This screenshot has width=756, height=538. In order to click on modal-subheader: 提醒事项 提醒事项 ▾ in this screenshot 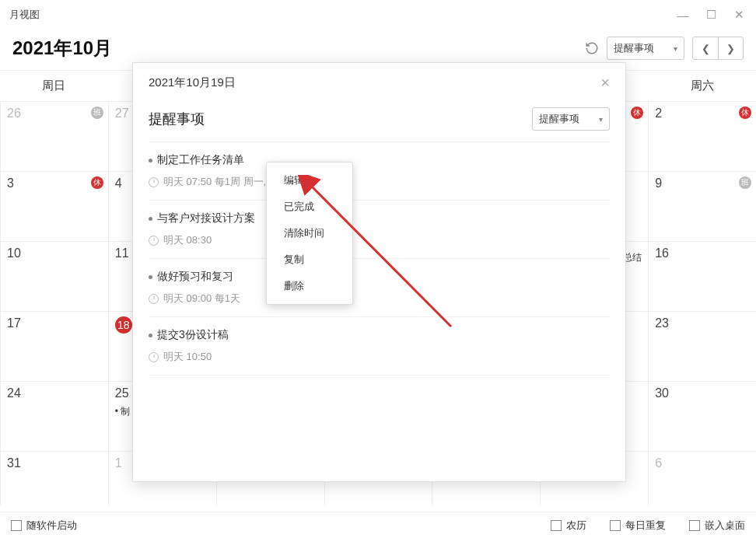, I will do `click(380, 121)`.